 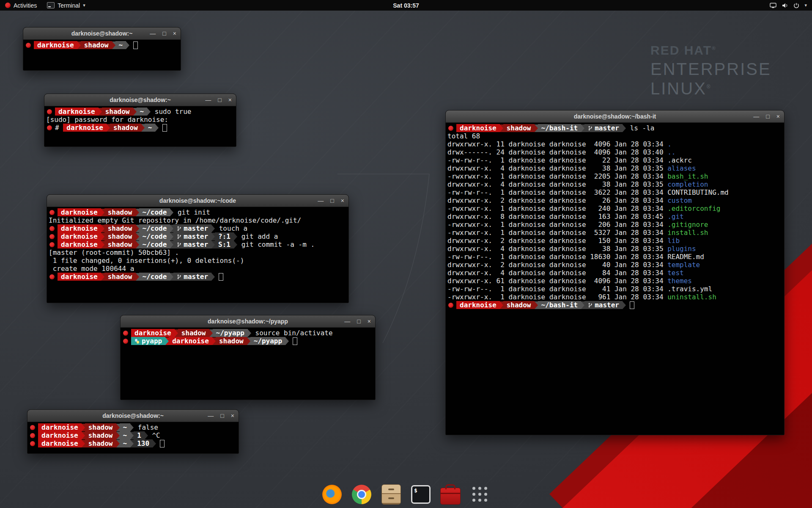 I want to click on terminal-text: custom, so click(x=680, y=201).